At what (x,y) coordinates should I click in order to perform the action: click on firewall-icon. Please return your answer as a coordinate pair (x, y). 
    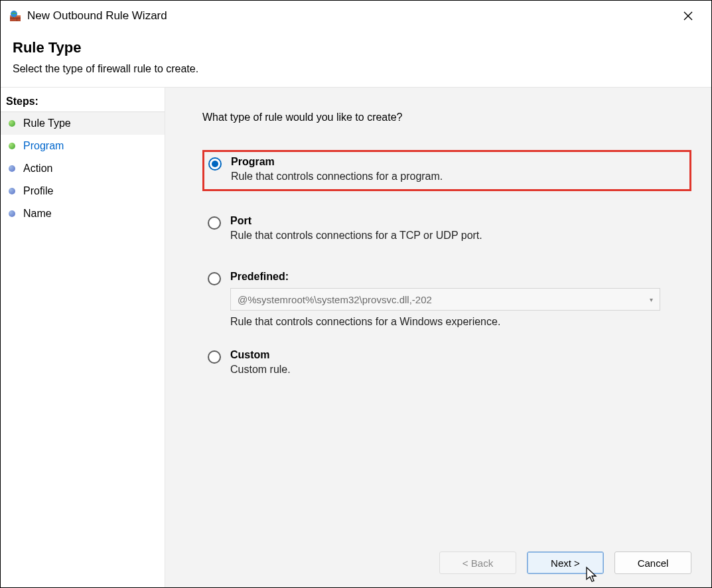
    Looking at the image, I should click on (15, 16).